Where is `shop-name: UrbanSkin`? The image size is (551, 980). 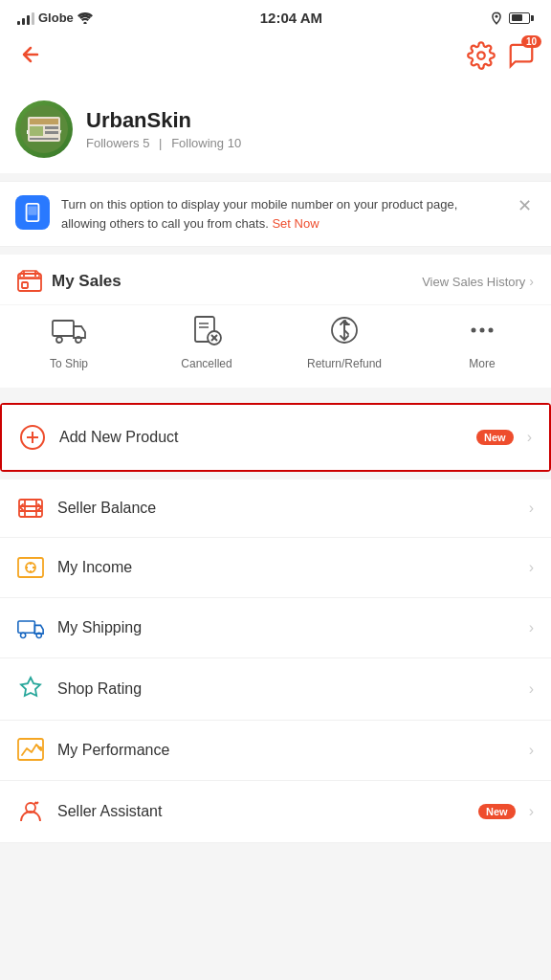 shop-name: UrbanSkin is located at coordinates (164, 121).